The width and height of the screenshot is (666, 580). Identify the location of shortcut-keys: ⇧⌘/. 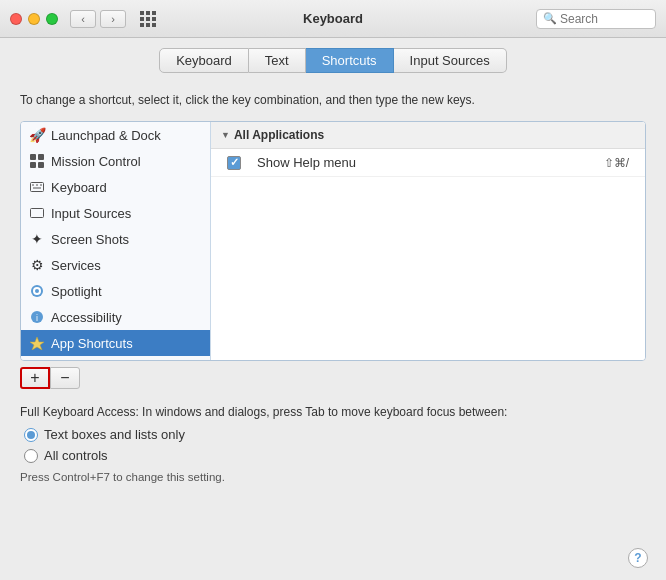
(616, 163).